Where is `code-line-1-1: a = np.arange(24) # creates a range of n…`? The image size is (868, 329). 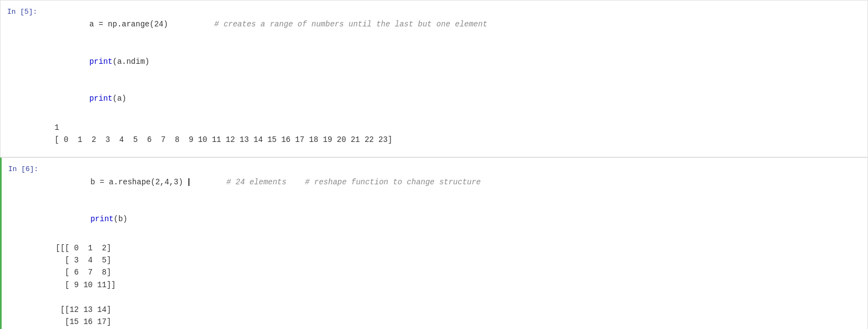
code-line-1-1: a = np.arange(24) # creates a range of n… is located at coordinates (455, 24).